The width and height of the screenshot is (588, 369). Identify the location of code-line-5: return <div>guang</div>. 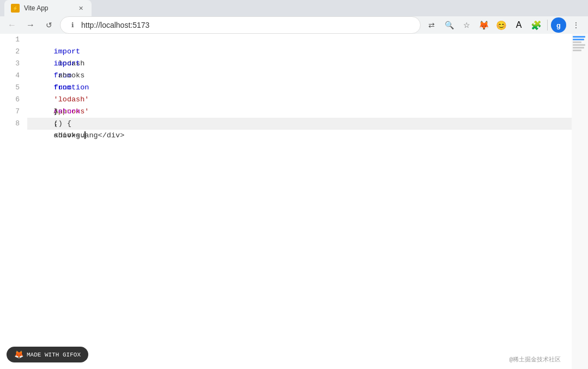
(300, 88).